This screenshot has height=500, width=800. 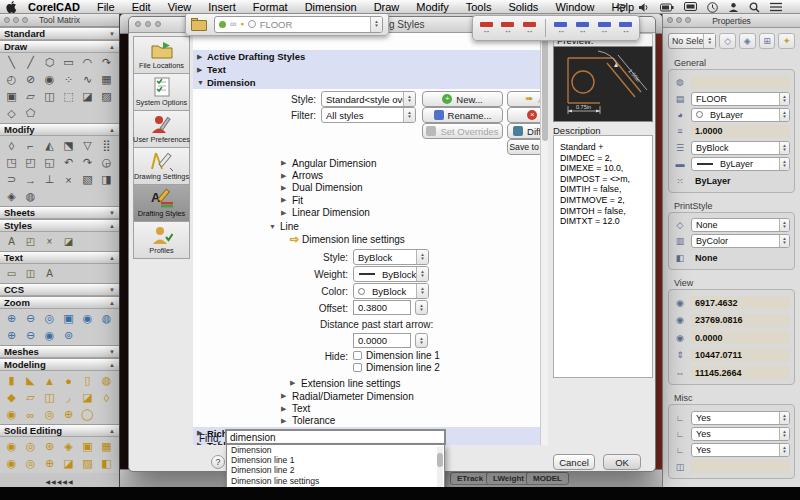 What do you see at coordinates (106, 398) in the screenshot?
I see `tool-icon: ◊` at bounding box center [106, 398].